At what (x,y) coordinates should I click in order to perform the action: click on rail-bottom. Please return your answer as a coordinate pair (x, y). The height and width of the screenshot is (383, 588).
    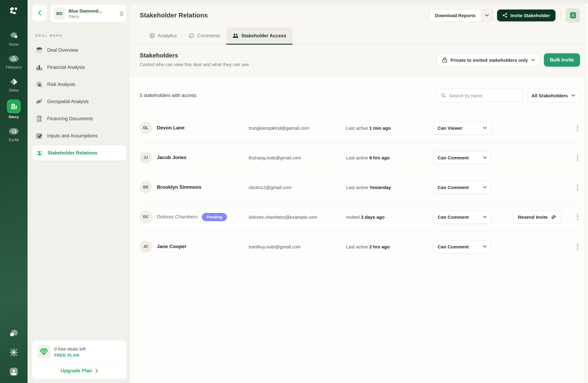
    Looking at the image, I should click on (14, 356).